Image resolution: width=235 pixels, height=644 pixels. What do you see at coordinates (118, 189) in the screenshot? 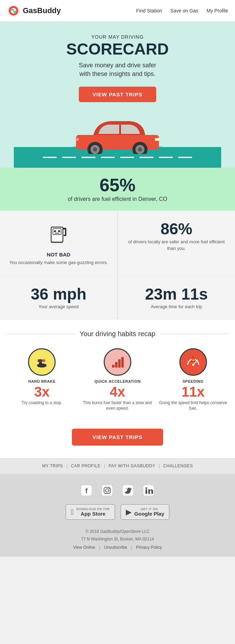
I see `efficiency-banner: 65% of drivers are fuel efficient in Den…` at bounding box center [118, 189].